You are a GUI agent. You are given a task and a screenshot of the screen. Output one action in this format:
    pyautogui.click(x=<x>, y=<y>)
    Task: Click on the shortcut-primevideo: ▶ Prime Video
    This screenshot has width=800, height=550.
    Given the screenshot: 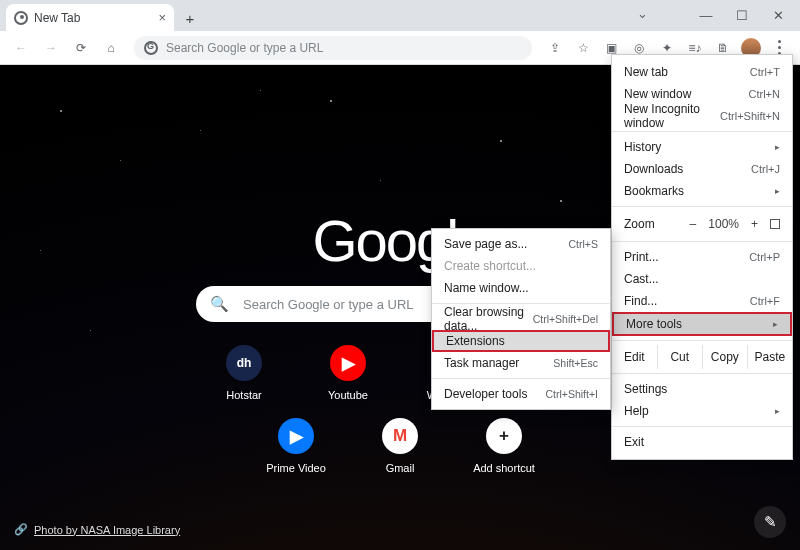 What is the action you would take?
    pyautogui.click(x=296, y=446)
    